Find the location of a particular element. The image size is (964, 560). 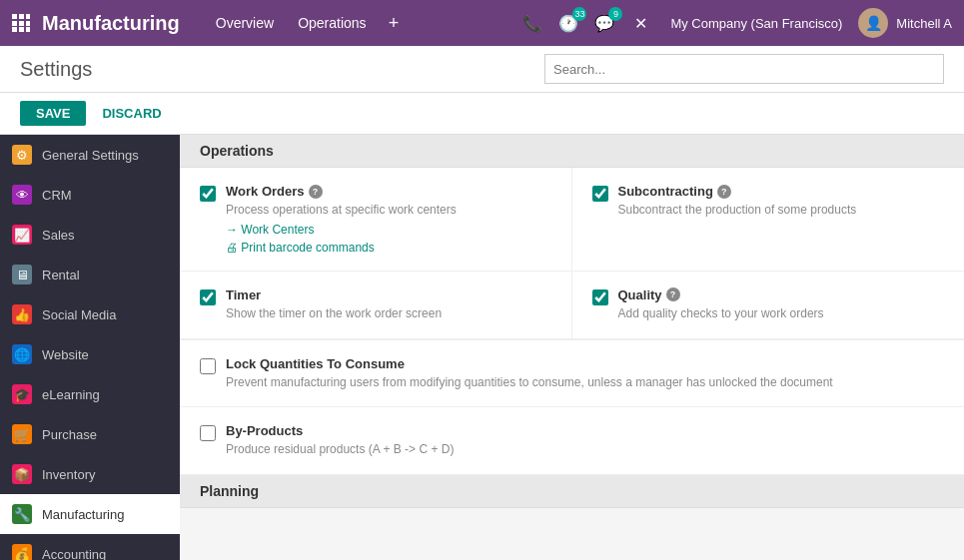

subheader: Settings is located at coordinates (482, 70).